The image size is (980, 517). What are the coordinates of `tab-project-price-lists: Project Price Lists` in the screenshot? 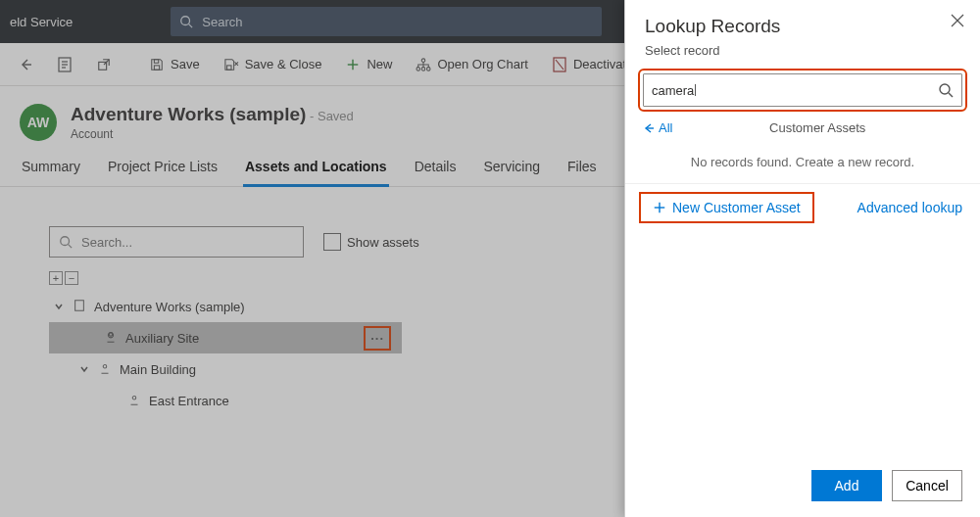 It's located at (163, 167).